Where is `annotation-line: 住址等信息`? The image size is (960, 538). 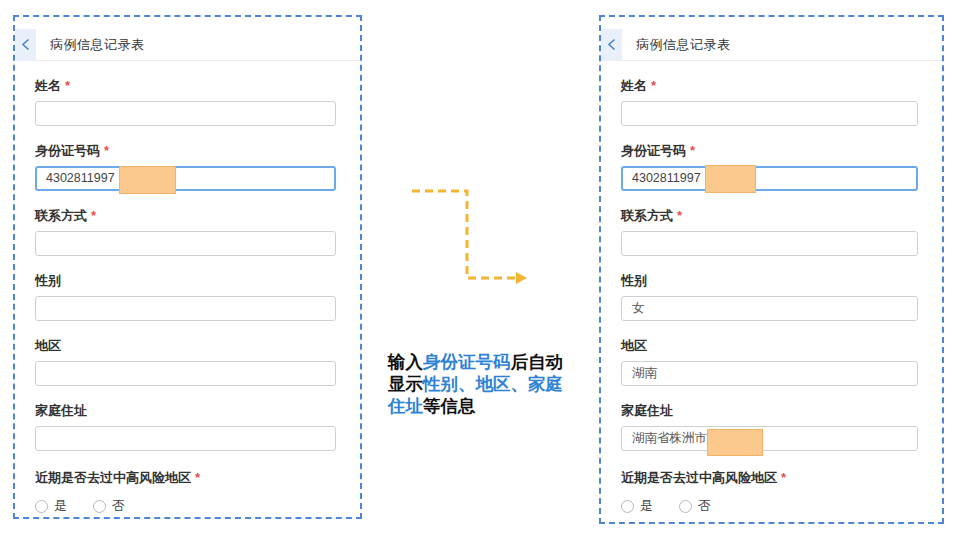
annotation-line: 住址等信息 is located at coordinates (488, 406).